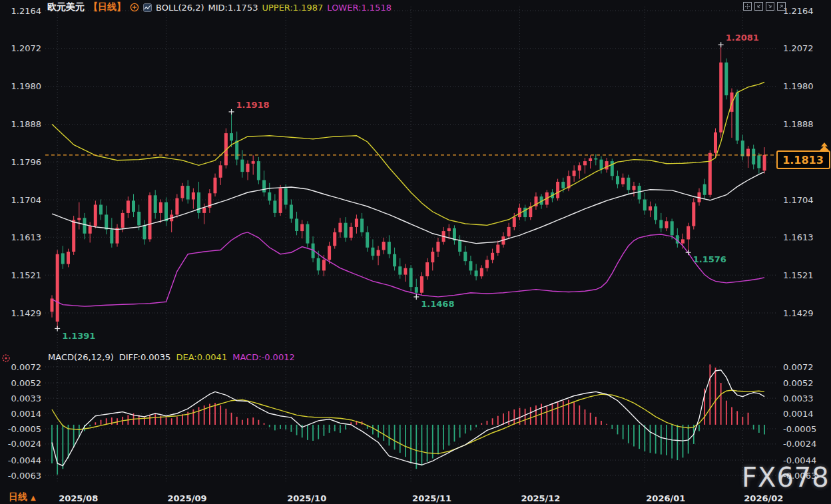  I want to click on dropdown-arrow-icon: ▲, so click(33, 498).